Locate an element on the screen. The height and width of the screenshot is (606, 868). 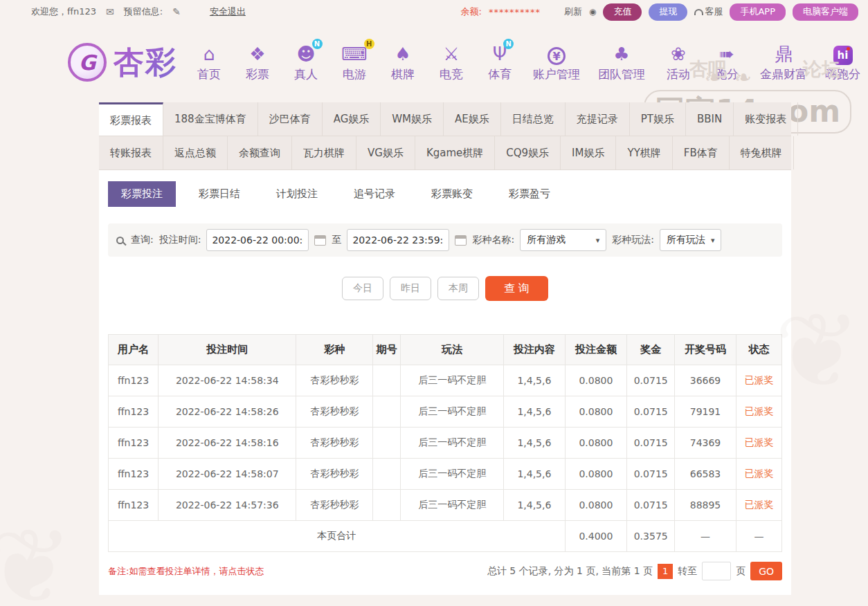
tab-WM娱乐: WM娱乐 is located at coordinates (413, 119).